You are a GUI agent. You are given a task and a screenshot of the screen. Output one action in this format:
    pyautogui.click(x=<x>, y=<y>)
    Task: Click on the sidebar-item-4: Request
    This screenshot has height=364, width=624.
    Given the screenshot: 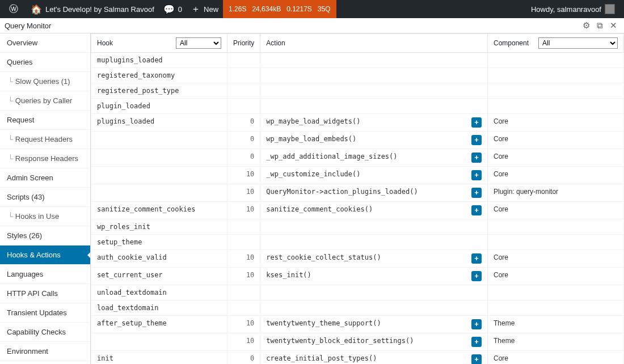 What is the action you would take?
    pyautogui.click(x=45, y=120)
    